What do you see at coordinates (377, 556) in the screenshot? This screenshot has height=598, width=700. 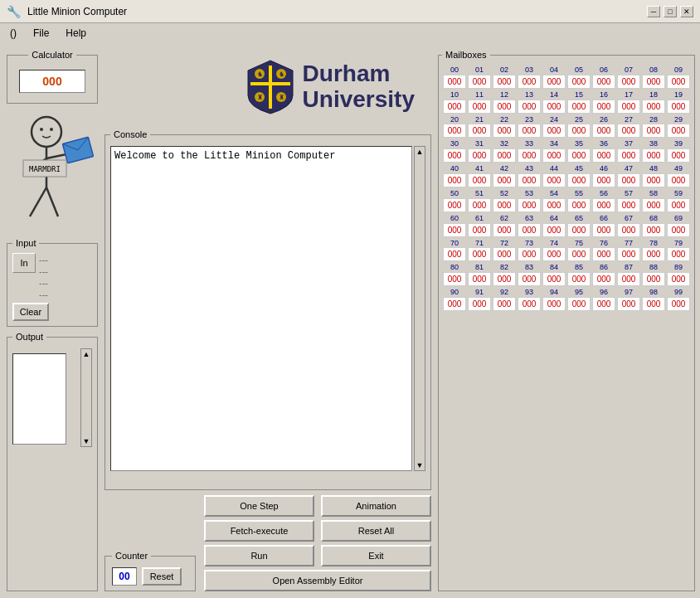 I see `exit-button: Exit` at bounding box center [377, 556].